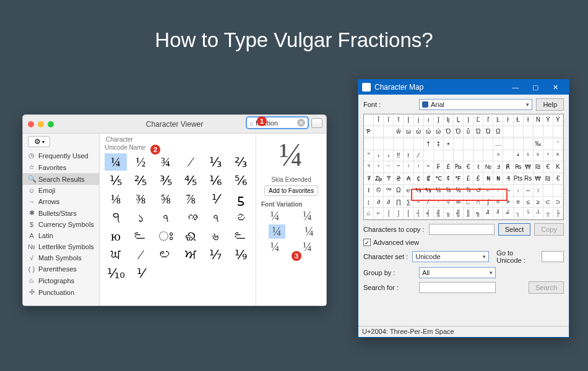  I want to click on character-cell: ∕, so click(429, 203).